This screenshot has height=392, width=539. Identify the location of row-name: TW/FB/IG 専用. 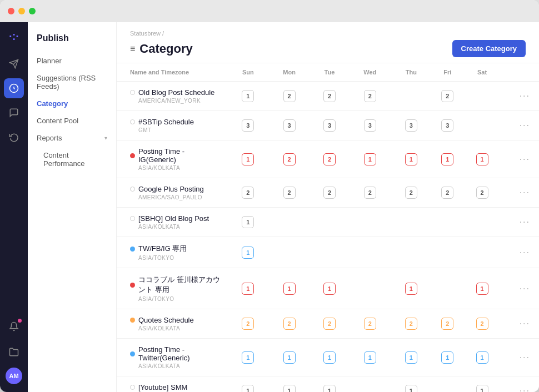
(162, 249).